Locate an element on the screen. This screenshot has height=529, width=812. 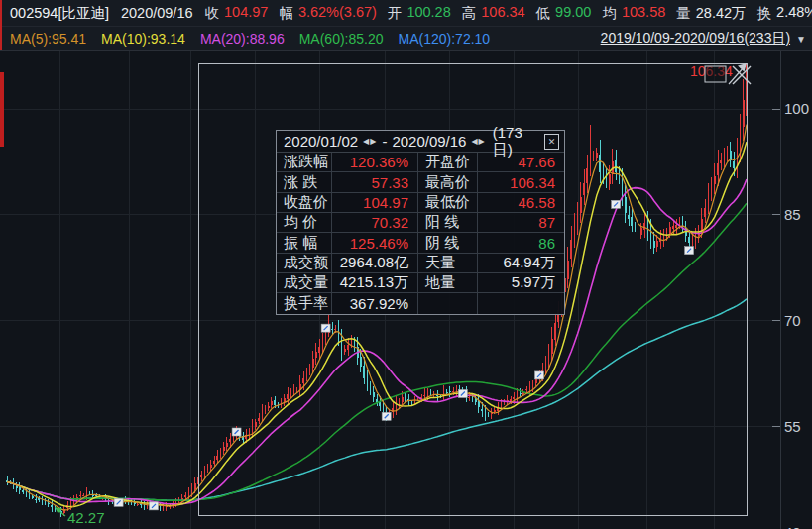
close-icon: ✕ is located at coordinates (552, 142).